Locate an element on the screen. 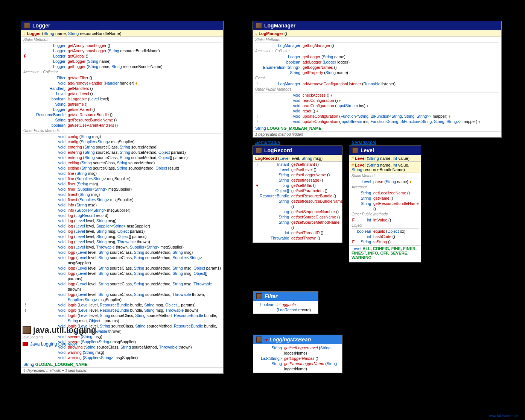 This screenshot has height=420, width=525. method-row: Handler[]getHandlers () is located at coordinates (122, 88).